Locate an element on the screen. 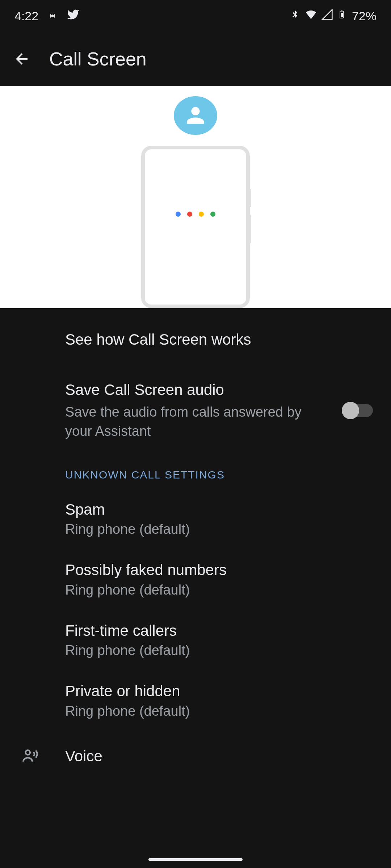 This screenshot has height=868, width=391. battery-percentage: 72% is located at coordinates (364, 16).